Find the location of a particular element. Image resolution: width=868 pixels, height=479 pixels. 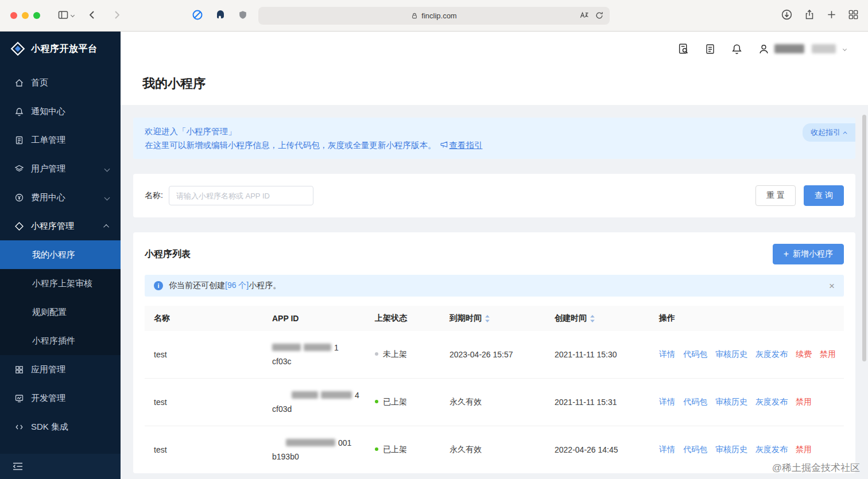

sidebar-item-development: 开发管理 is located at coordinates (60, 398).